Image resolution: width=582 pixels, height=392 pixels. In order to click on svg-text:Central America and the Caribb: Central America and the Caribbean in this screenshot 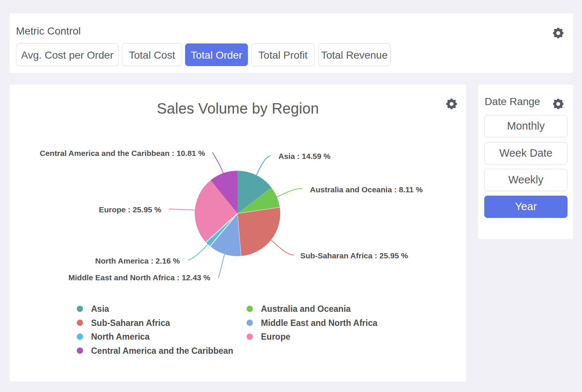, I will do `click(162, 351)`.